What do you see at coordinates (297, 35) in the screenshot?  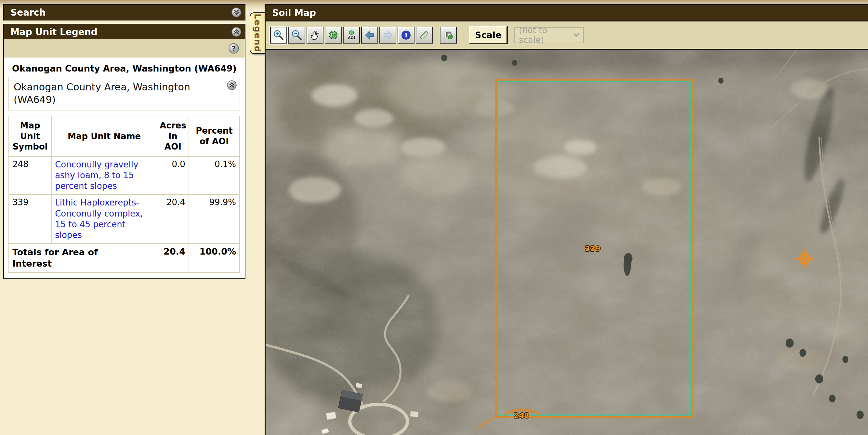 I see `zoom-out-icon` at bounding box center [297, 35].